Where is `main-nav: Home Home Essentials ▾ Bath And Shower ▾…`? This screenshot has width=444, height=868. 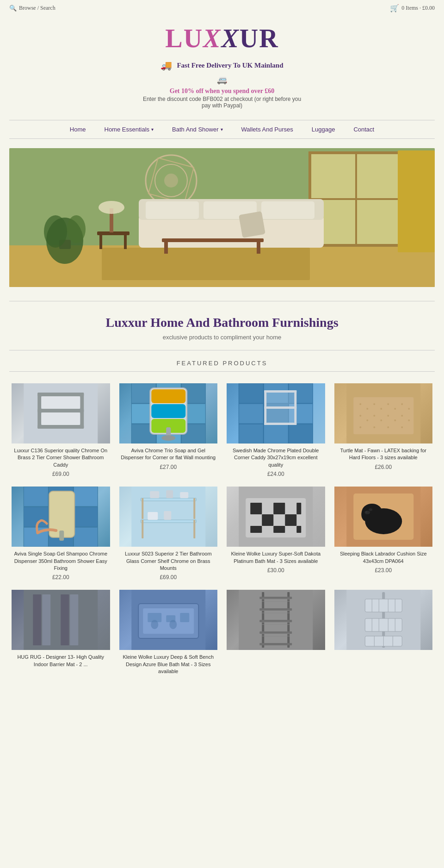
main-nav: Home Home Essentials ▾ Bath And Shower ▾… is located at coordinates (222, 130).